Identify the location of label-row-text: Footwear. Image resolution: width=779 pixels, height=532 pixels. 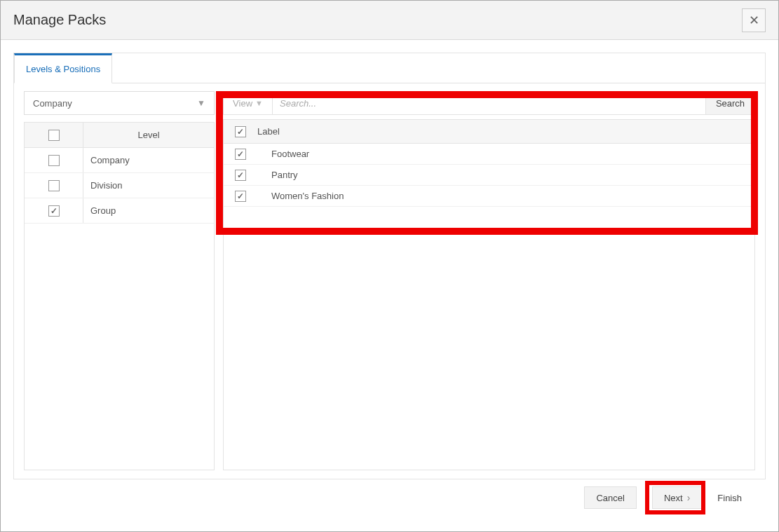
(283, 154).